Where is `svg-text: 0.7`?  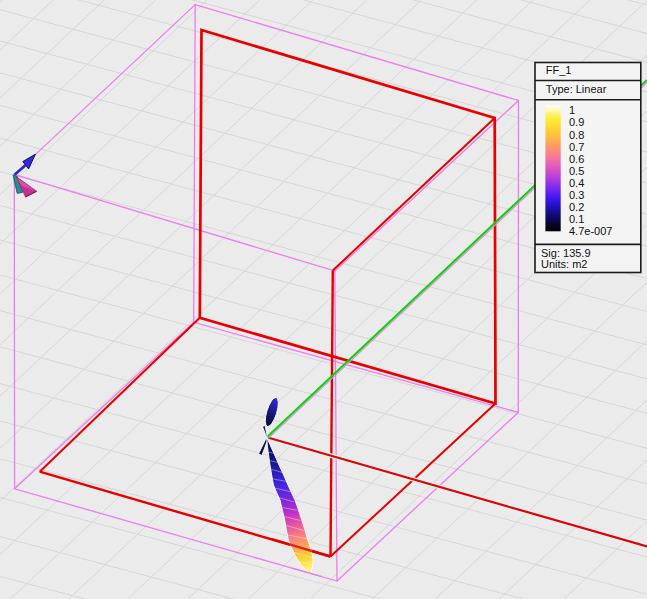 svg-text: 0.7 is located at coordinates (576, 147).